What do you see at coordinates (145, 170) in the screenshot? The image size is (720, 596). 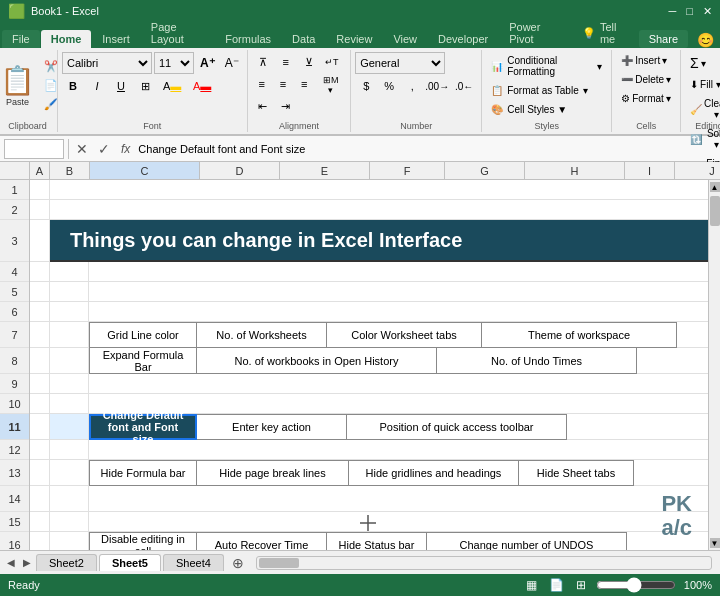 I see `col-header-C: C` at bounding box center [145, 170].